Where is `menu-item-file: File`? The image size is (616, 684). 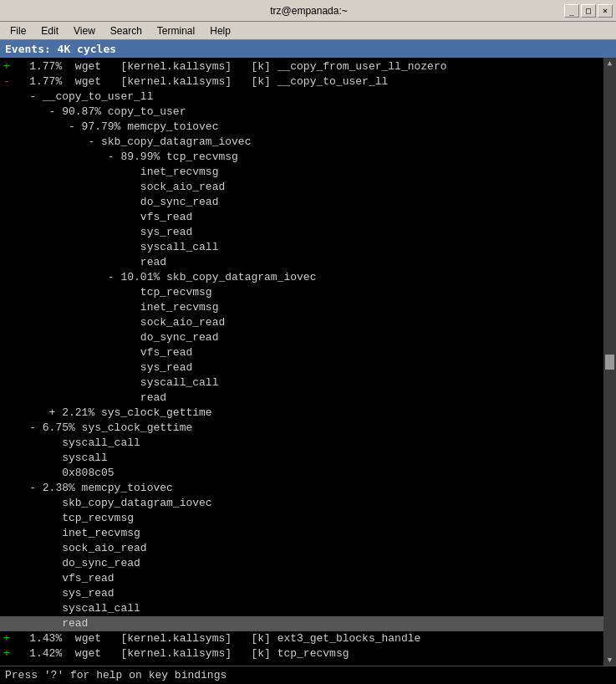 menu-item-file: File is located at coordinates (18, 31).